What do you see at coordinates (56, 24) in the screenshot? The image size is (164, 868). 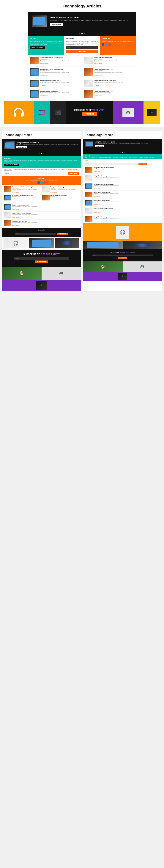 I see `ep-hero-cta: READ MORE` at bounding box center [56, 24].